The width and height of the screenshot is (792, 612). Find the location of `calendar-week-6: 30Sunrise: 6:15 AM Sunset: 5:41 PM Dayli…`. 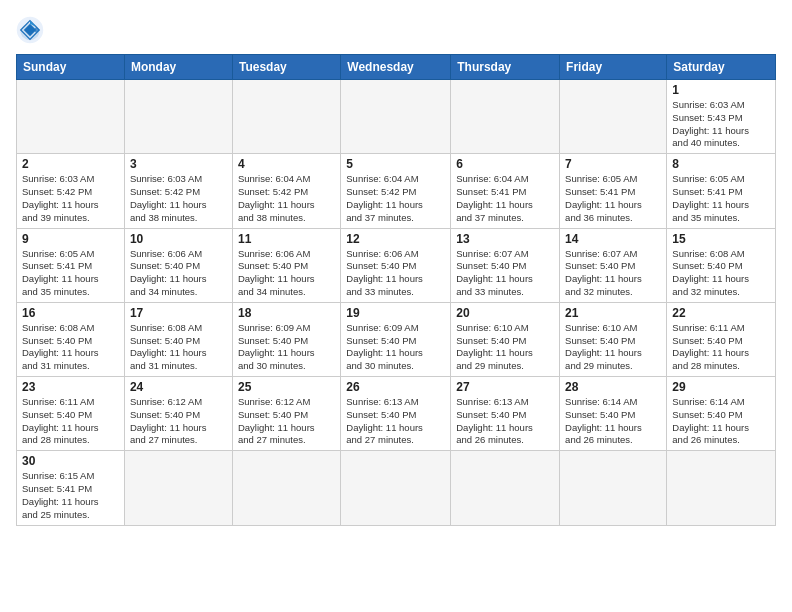

calendar-week-6: 30Sunrise: 6:15 AM Sunset: 5:41 PM Dayli… is located at coordinates (396, 488).